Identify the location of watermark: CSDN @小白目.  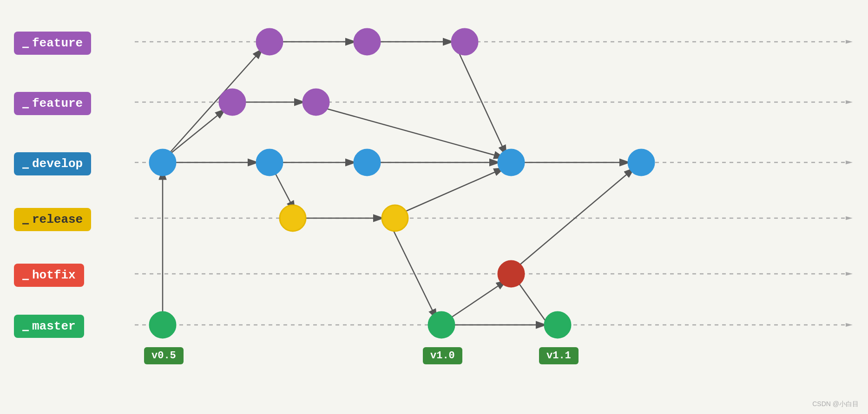
(835, 404).